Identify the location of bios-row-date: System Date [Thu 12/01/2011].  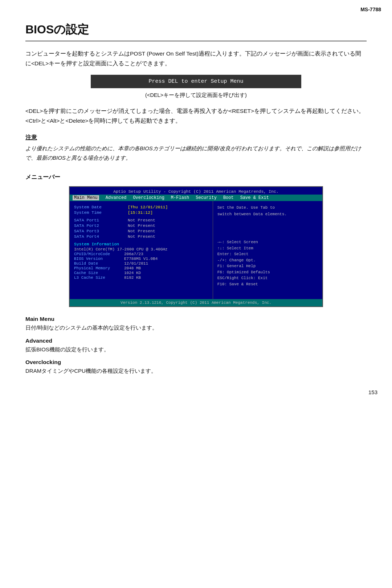
(141, 207).